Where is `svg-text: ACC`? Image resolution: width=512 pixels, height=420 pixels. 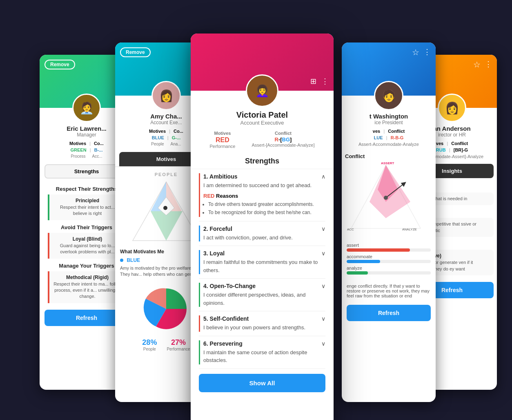 svg-text: ACC is located at coordinates (350, 230).